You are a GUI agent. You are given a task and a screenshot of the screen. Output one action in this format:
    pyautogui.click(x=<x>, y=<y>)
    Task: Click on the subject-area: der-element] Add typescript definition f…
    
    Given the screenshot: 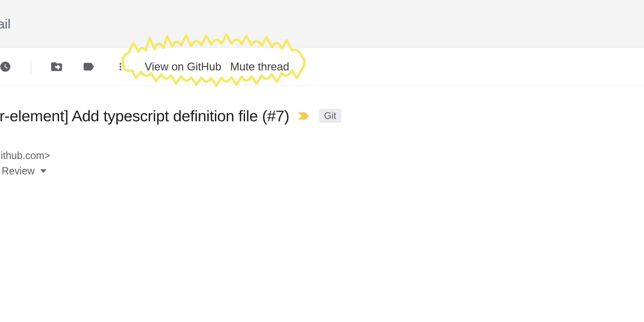 What is the action you would take?
    pyautogui.click(x=322, y=105)
    